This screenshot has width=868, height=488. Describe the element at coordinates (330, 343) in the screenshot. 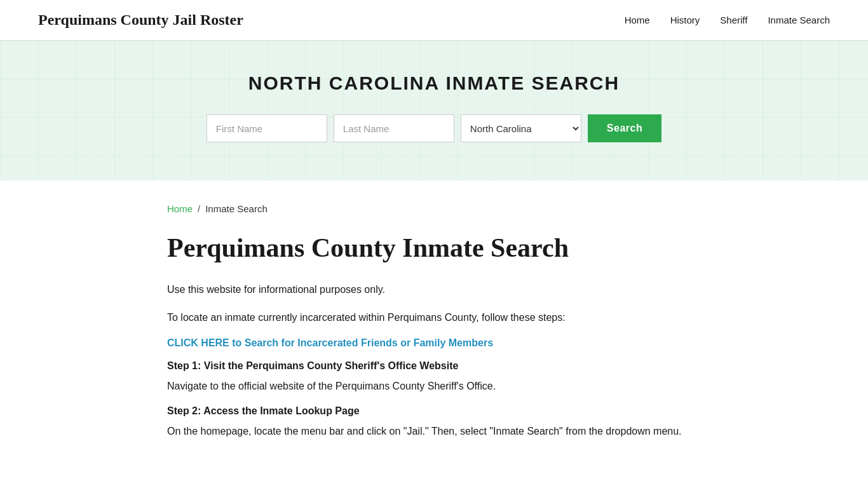

I see `cta-link: CLICK HERE to Search for Incarcerated Fr…` at that location.